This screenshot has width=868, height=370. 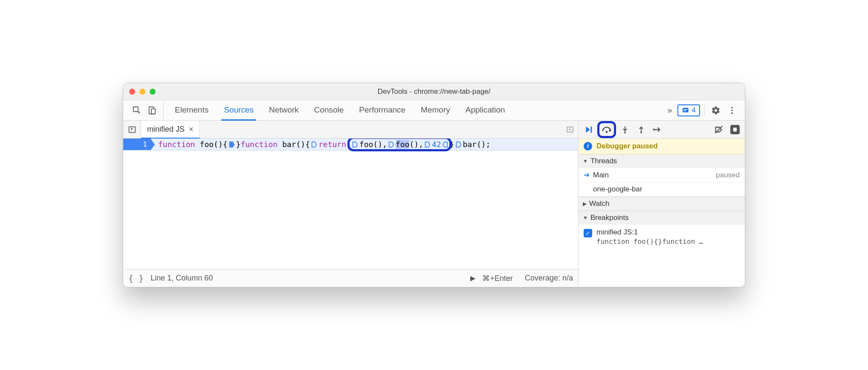 I want to click on pause-on-exceptions-button, so click(x=735, y=130).